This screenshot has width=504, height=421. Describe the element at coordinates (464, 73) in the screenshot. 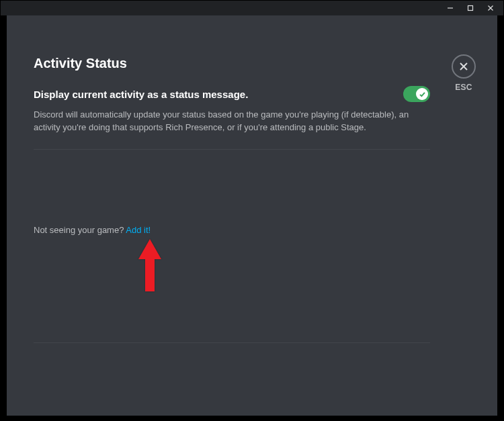

I see `close-settings-button: ESC` at that location.